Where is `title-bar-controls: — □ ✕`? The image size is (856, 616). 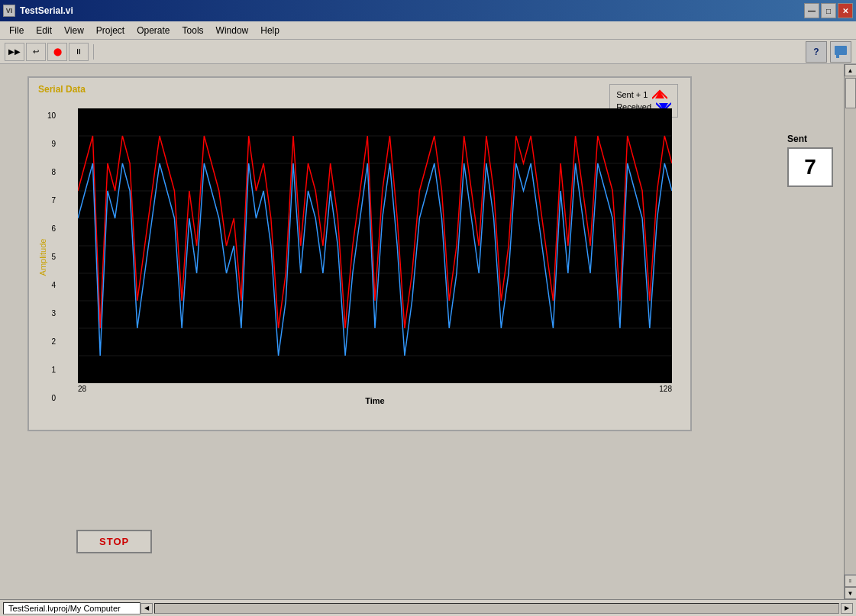
title-bar-controls: — □ ✕ is located at coordinates (829, 11).